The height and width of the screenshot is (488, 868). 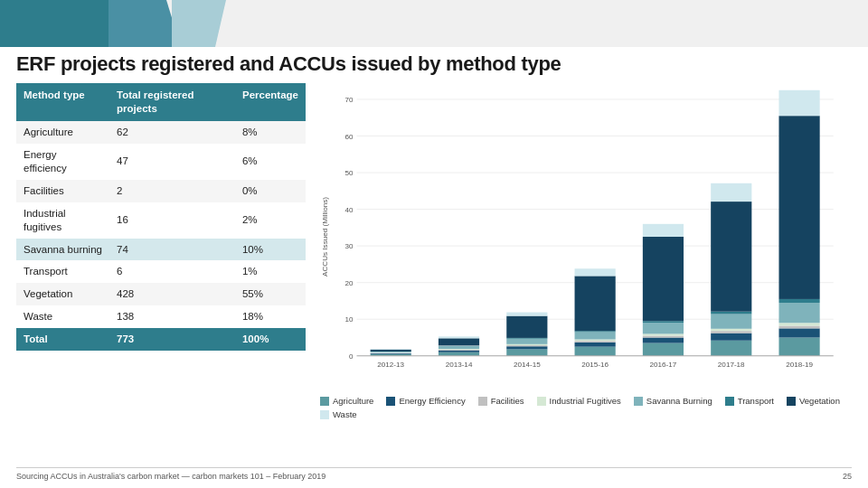 I want to click on cell-projects: 74, so click(x=172, y=249).